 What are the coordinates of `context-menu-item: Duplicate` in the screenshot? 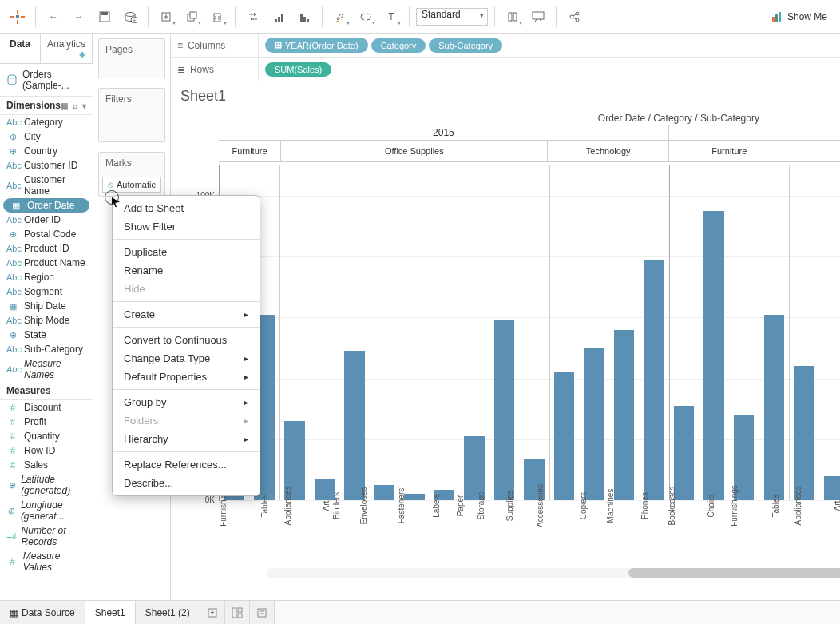 It's located at (186, 252).